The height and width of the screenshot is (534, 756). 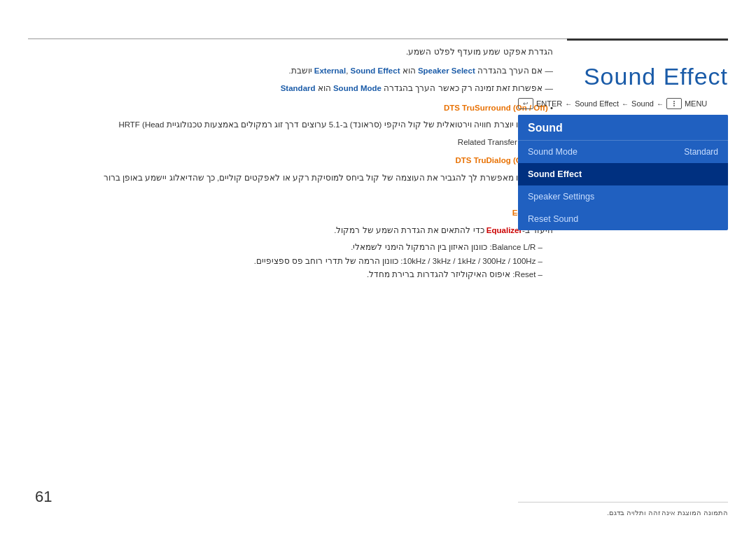 I want to click on tv-panel: ↩ ENTER ← Sound Effect ← Sound ← MENU So…, so click(x=623, y=164).